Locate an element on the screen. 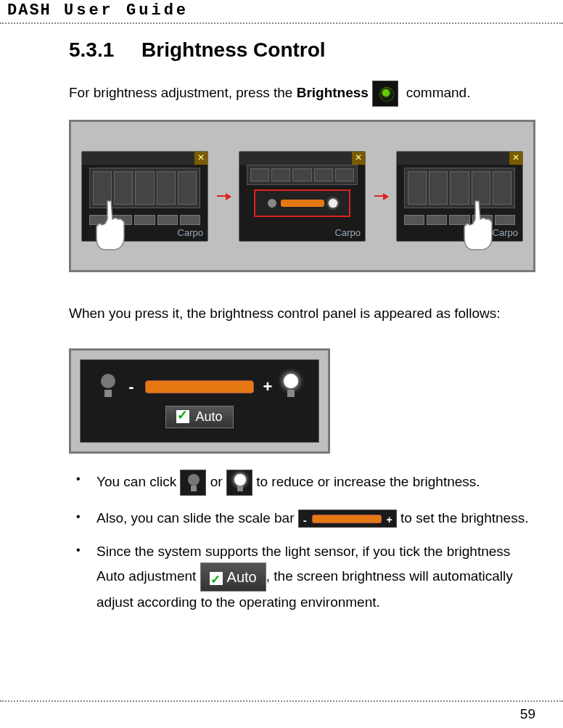 The width and height of the screenshot is (563, 728). scale-bar-inline-icon is located at coordinates (348, 518).